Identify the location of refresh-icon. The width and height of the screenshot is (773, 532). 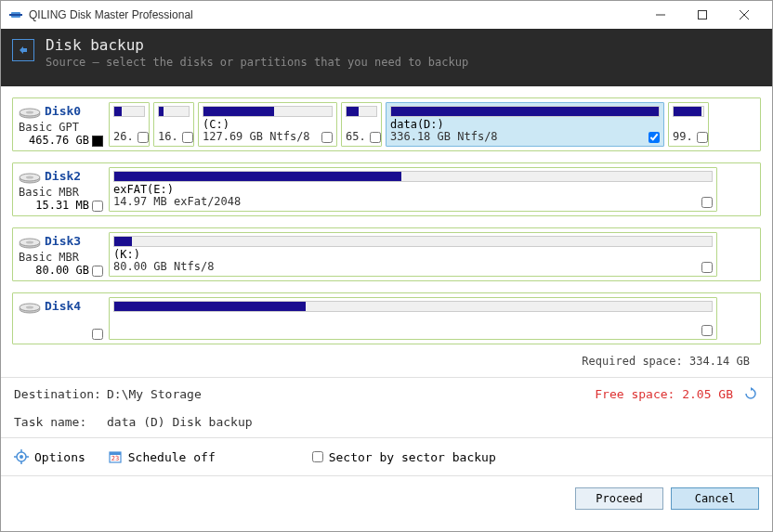
(751, 394).